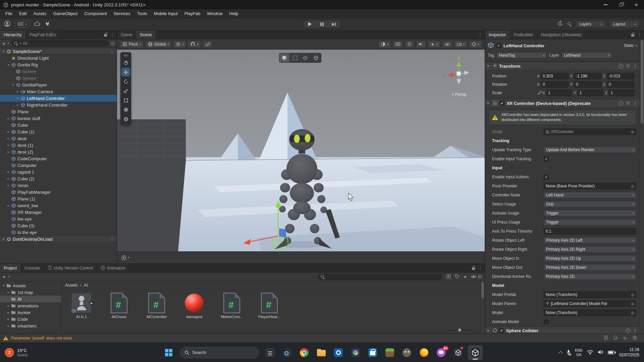 This screenshot has height=362, width=644. I want to click on hierarchy-row-cube-1: ▸Cube (1), so click(58, 132).